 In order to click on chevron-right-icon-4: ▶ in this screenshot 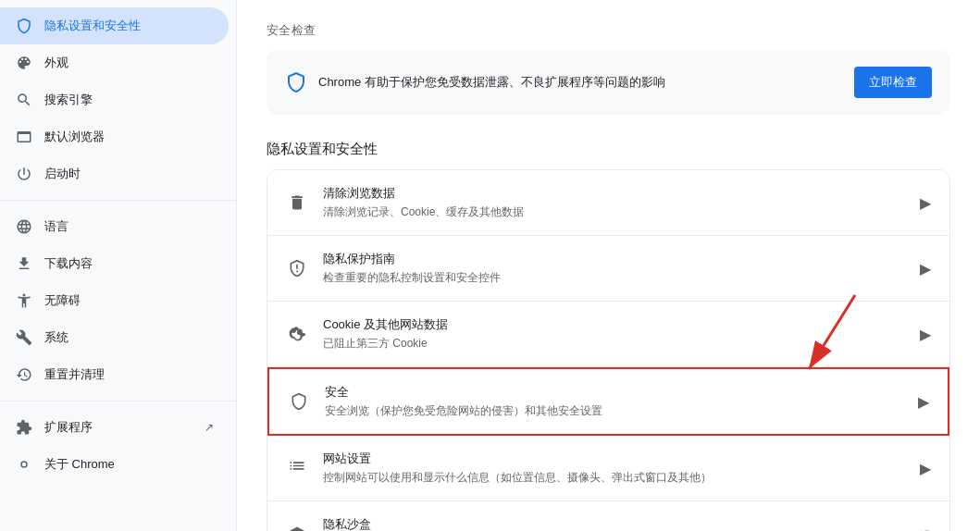, I will do `click(924, 401)`.